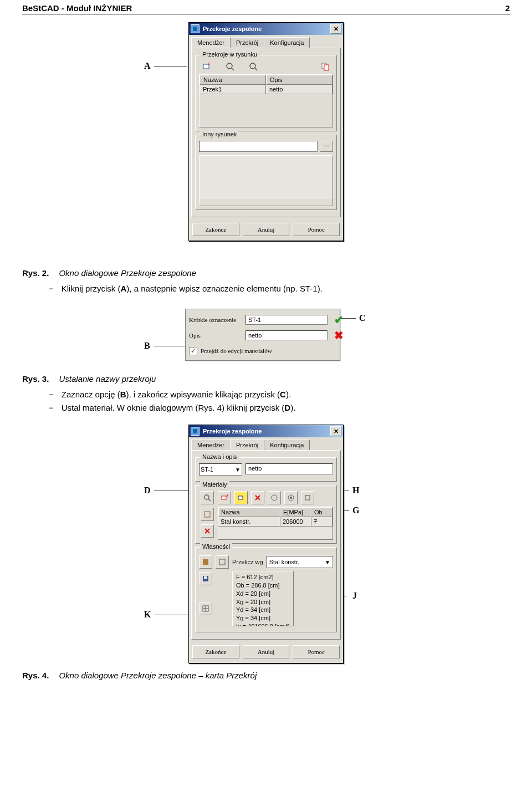 The width and height of the screenshot is (532, 797). What do you see at coordinates (275, 522) in the screenshot?
I see `mat-row: Stal konstr. 206000 7` at bounding box center [275, 522].